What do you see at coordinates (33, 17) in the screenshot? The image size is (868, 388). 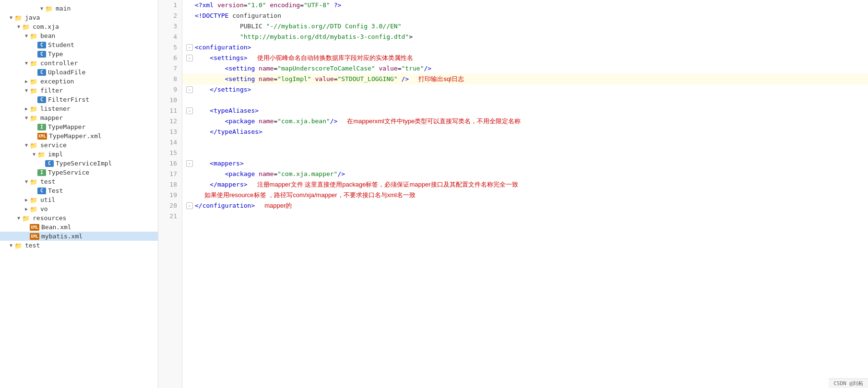 I see `tree-item-label: java` at bounding box center [33, 17].